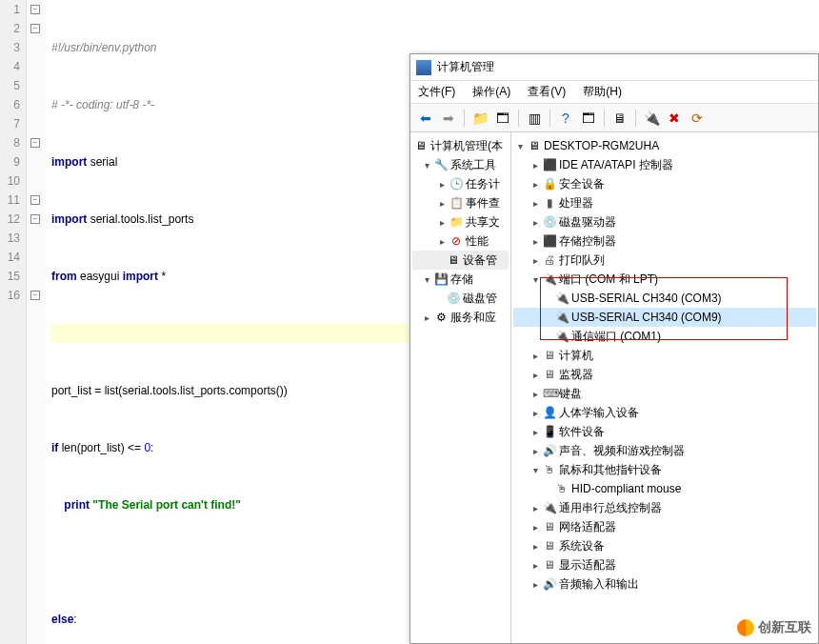 The width and height of the screenshot is (819, 644). What do you see at coordinates (424, 68) in the screenshot?
I see `app-icon` at bounding box center [424, 68].